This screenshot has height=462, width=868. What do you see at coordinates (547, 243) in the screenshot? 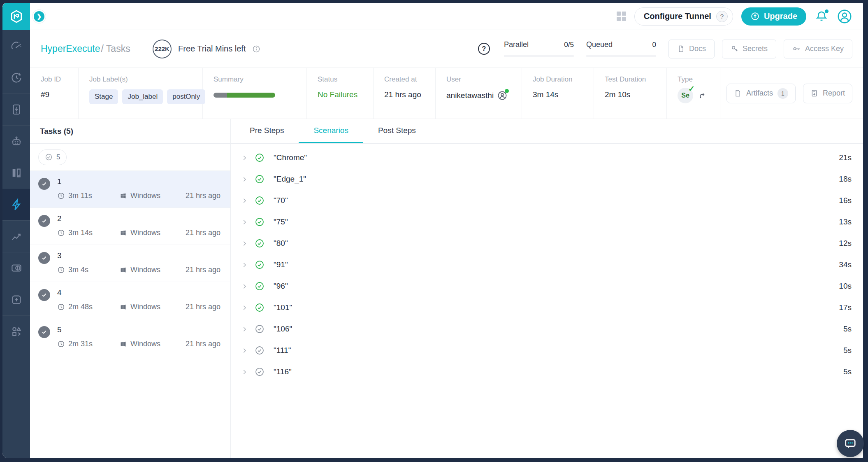
I see `scenario-row: "80" 12s` at bounding box center [547, 243].